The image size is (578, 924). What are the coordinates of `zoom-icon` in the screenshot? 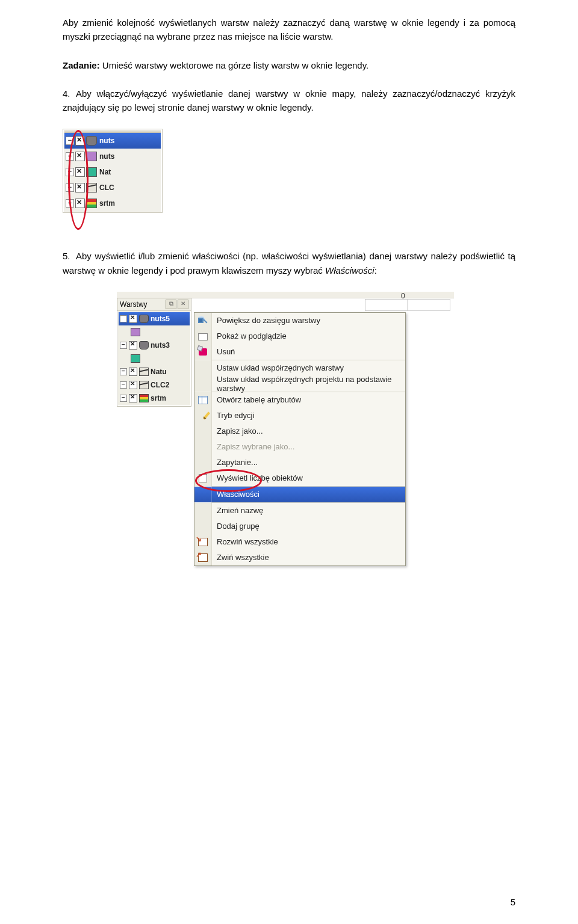 It's located at (203, 321).